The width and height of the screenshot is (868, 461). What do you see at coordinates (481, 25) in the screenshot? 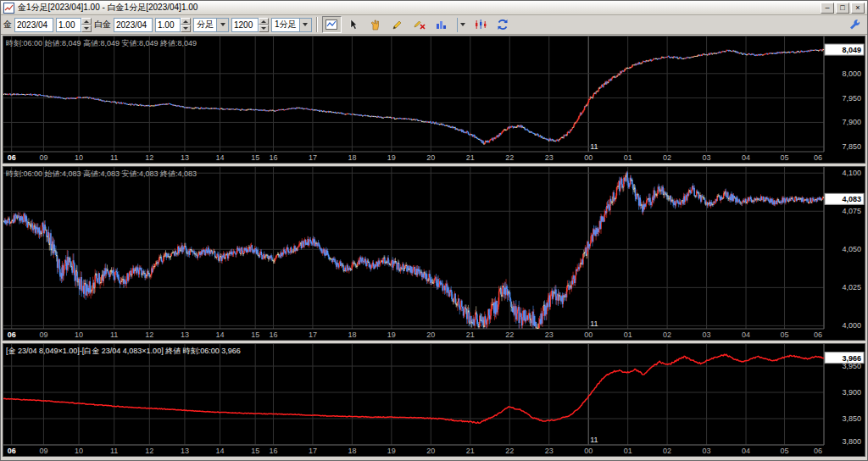
I see `chart-style-icon` at bounding box center [481, 25].